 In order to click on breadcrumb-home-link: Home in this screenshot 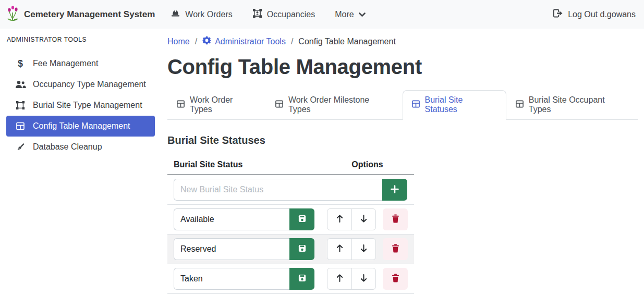, I will do `click(178, 42)`.